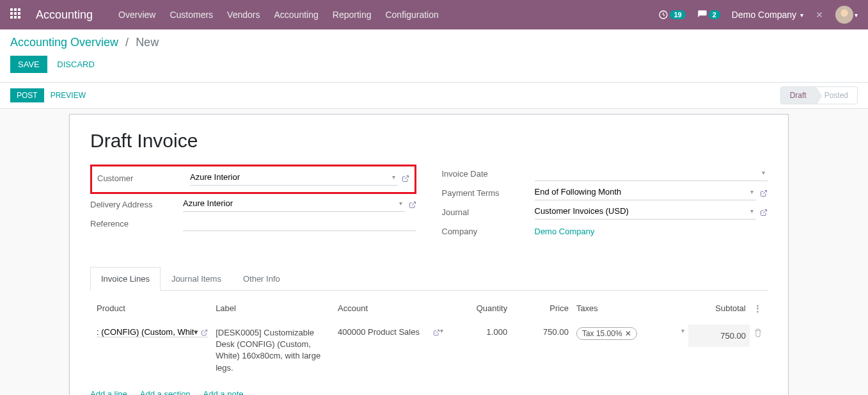 This screenshot has height=395, width=868. What do you see at coordinates (434, 96) in the screenshot?
I see `status-bar: Post Preview Draft Posted` at bounding box center [434, 96].